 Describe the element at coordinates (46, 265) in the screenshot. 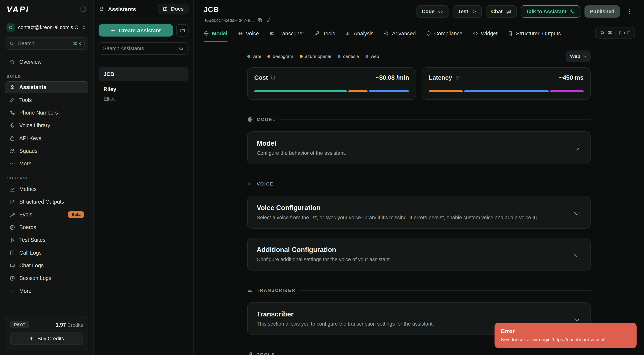

I see `sidebar-item-chat-logs: Chat Logs` at that location.